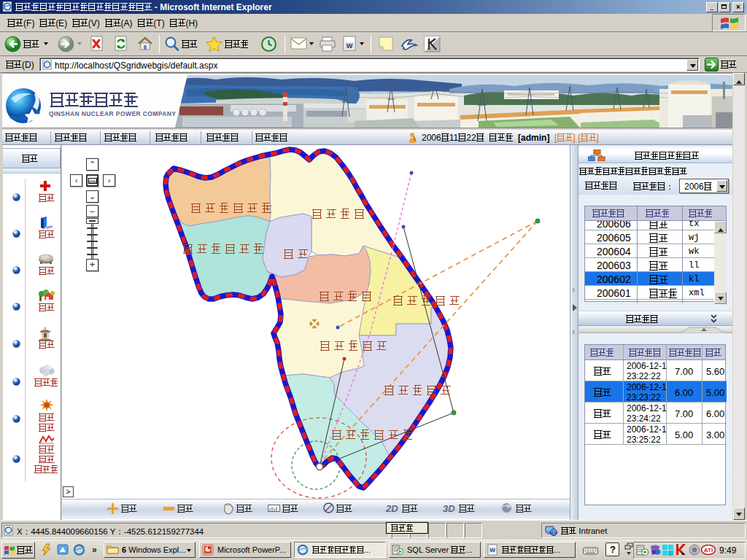  What do you see at coordinates (708, 550) in the screenshot?
I see `svg-text: ATI` at bounding box center [708, 550].